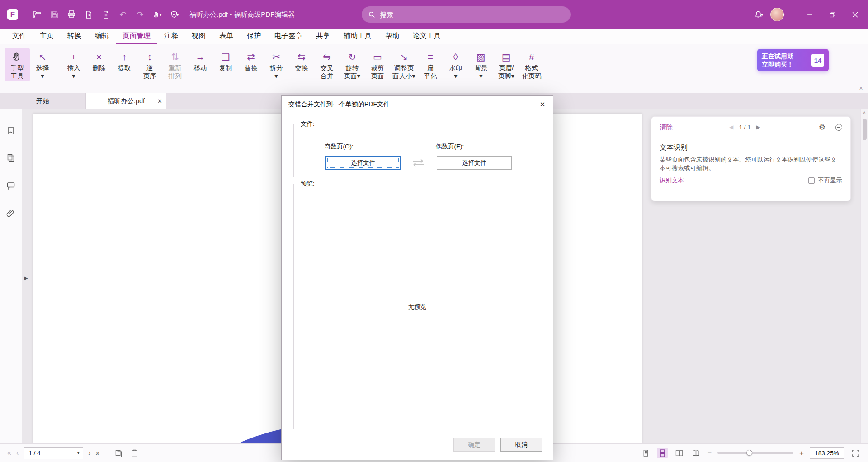 The width and height of the screenshot is (868, 462). Describe the element at coordinates (11, 158) in the screenshot. I see `pages-panel-button` at that location.